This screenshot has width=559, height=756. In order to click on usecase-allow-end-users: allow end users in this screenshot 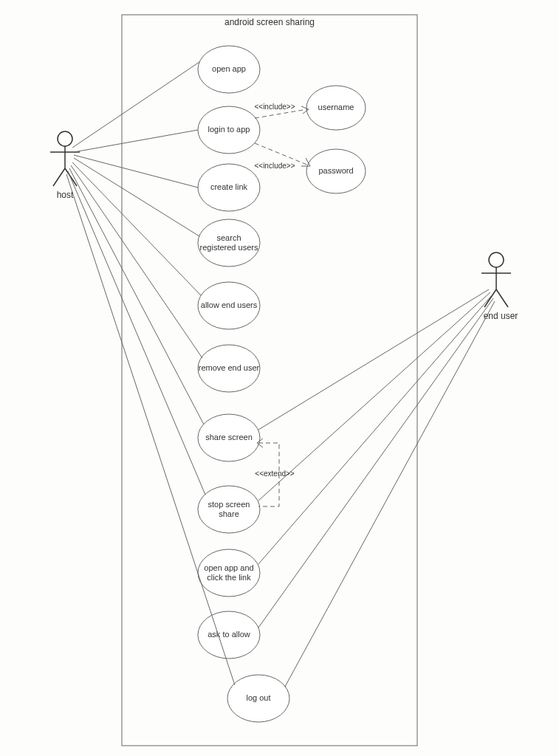, I will do `click(229, 306)`.